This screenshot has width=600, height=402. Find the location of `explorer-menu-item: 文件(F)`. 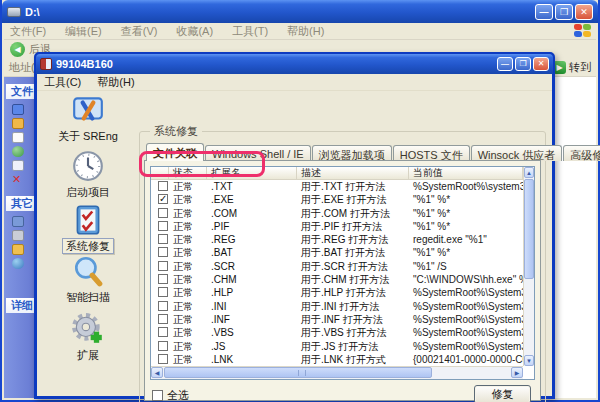

explorer-menu-item: 文件(F) is located at coordinates (28, 32).